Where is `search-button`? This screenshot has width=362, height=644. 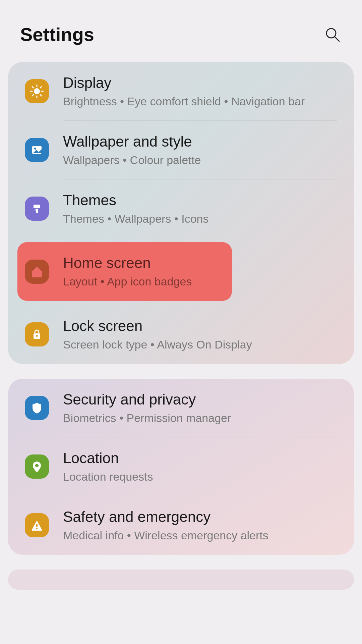
search-button is located at coordinates (333, 35).